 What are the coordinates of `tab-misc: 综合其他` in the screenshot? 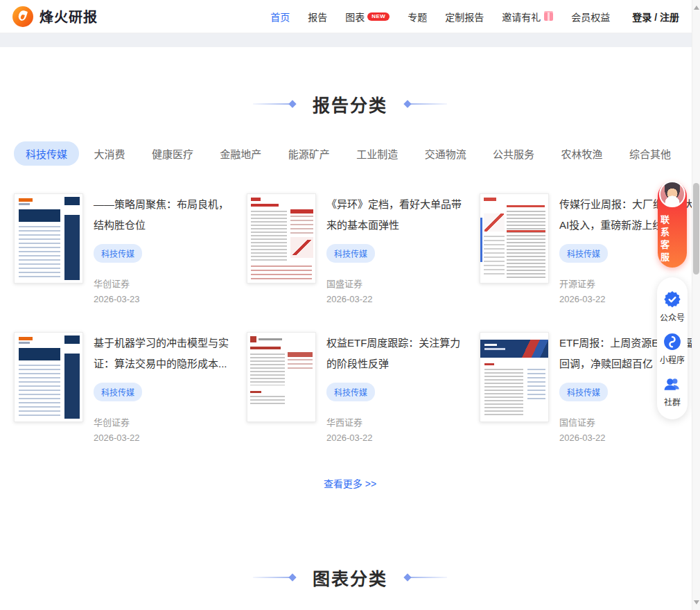 It's located at (650, 154).